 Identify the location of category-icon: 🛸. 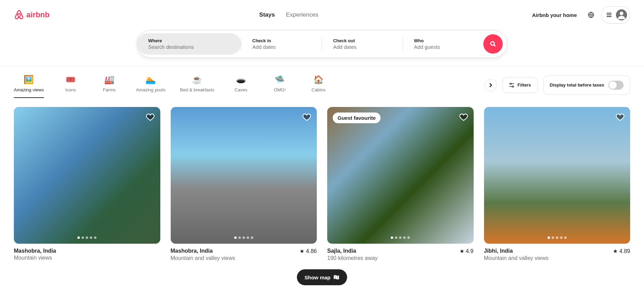
(280, 80).